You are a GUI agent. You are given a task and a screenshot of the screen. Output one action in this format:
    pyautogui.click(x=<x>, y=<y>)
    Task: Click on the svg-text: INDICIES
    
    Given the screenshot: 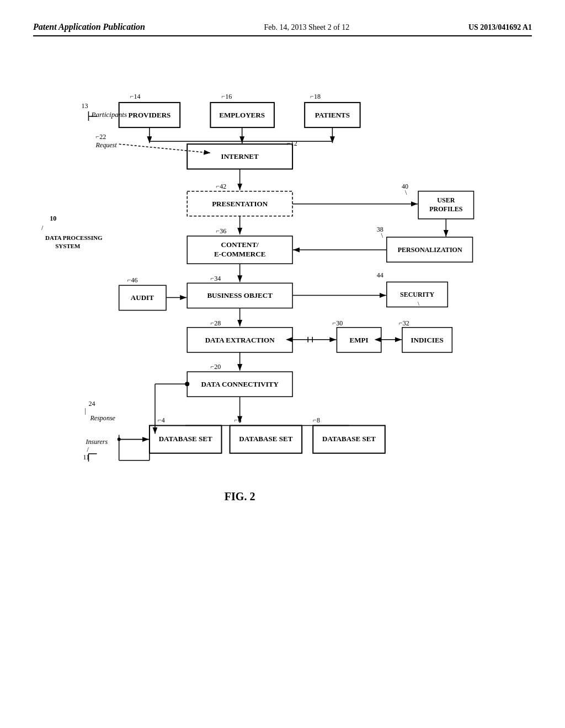 What is the action you would take?
    pyautogui.click(x=427, y=340)
    